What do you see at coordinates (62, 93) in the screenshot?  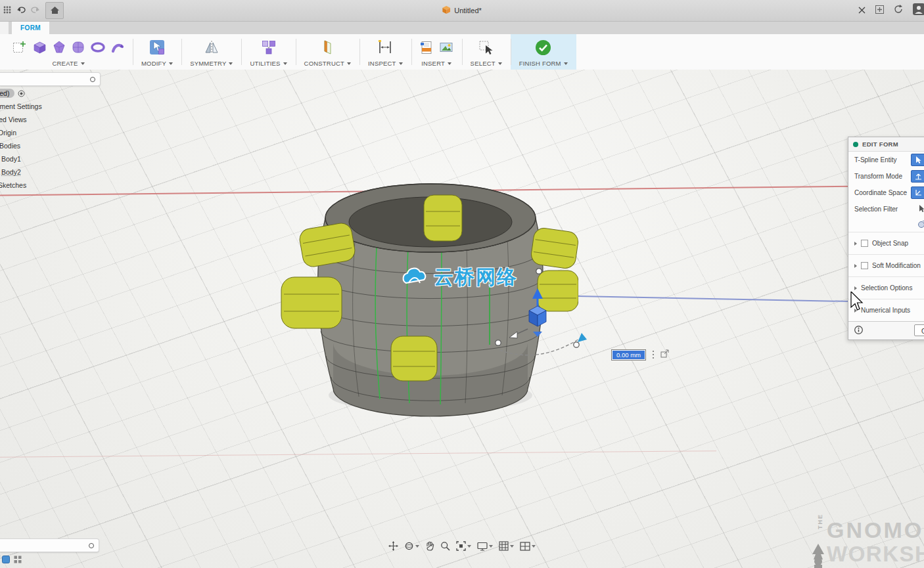 I see `browser-root-row: (Unsaved)` at bounding box center [62, 93].